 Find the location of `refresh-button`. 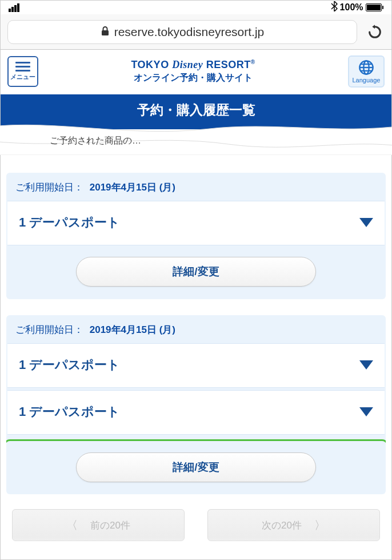

refresh-button is located at coordinates (375, 32).